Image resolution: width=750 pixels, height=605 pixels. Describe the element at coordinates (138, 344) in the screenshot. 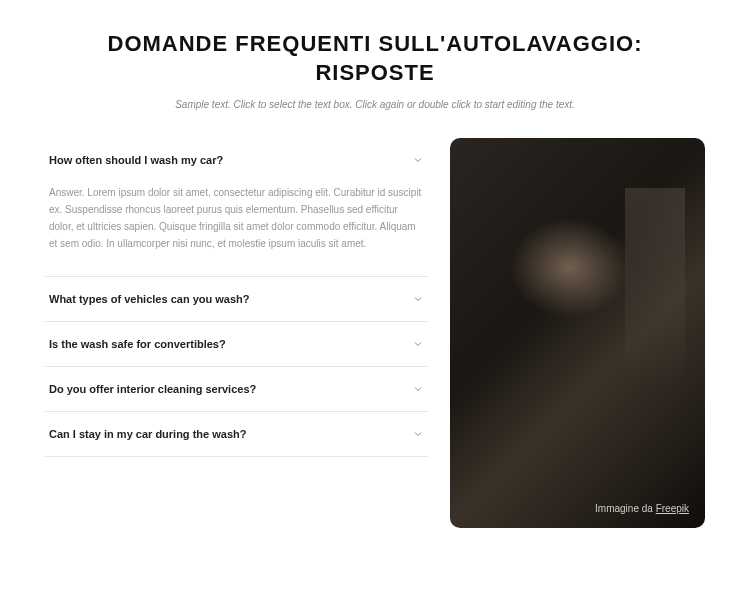

I see `accordion-question: Is the wash safe for convertibles?` at that location.